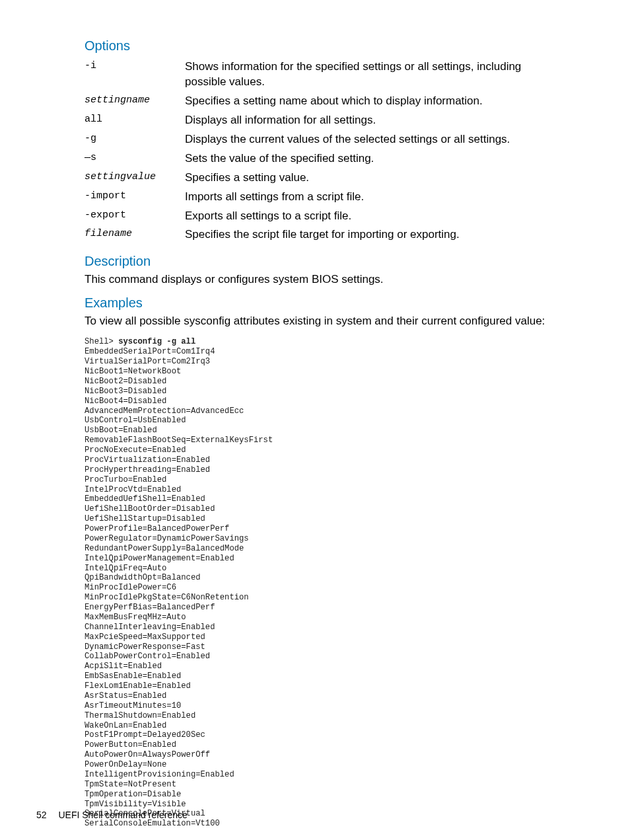 This screenshot has height=840, width=630. I want to click on heading-description: Description, so click(323, 262).